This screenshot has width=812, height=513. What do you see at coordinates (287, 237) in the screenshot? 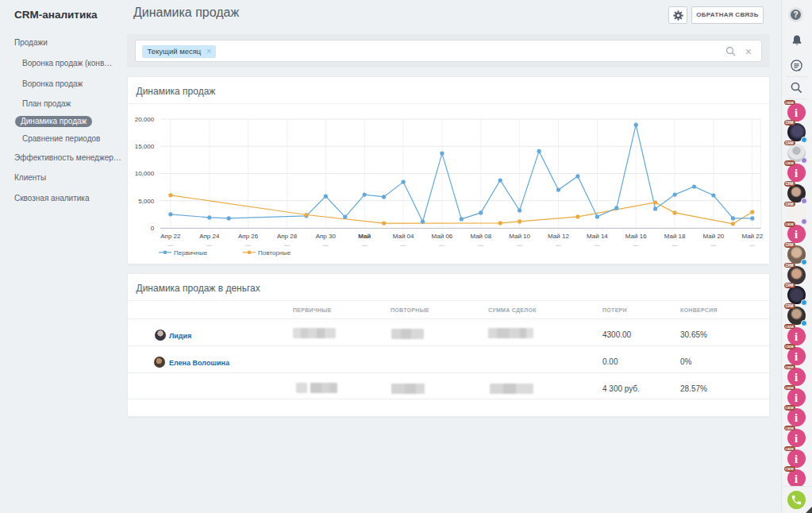
I see `svg-text: Апр 28` at bounding box center [287, 237].